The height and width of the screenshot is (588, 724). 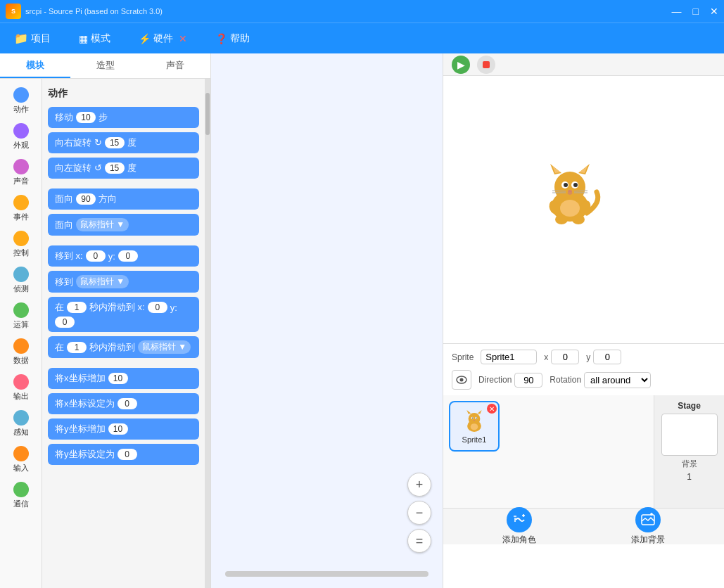 What do you see at coordinates (124, 347) in the screenshot?
I see `block-glide-target: 在 1 秒内滑动到 鼠标指针 ▼` at bounding box center [124, 347].